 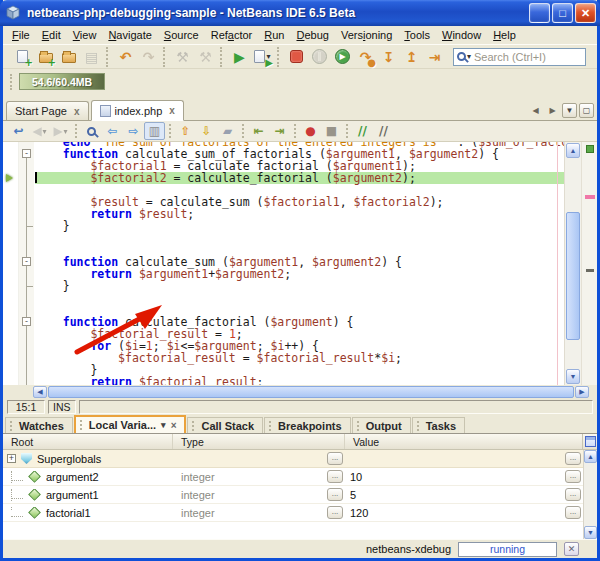 I want to click on next-bookmark-icon: ⇩, so click(x=206, y=131).